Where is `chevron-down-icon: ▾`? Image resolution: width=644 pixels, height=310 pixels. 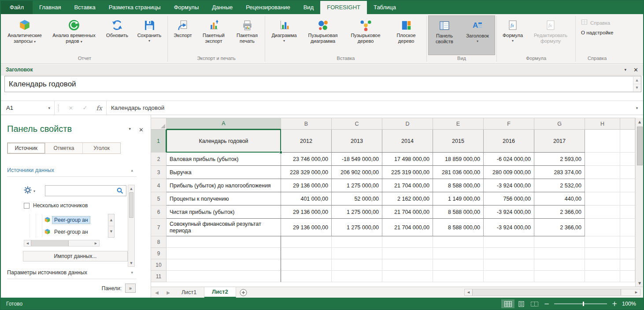 chevron-down-icon: ▾ is located at coordinates (130, 130).